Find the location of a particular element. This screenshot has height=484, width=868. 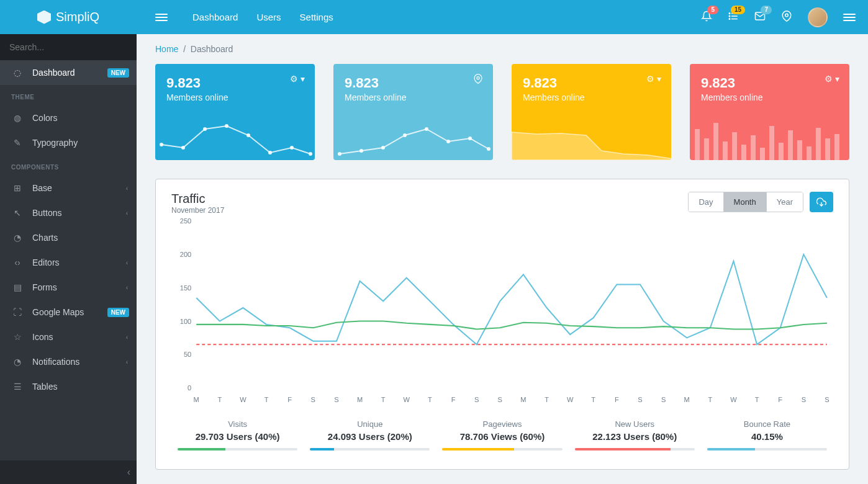

list-icon: ☰ is located at coordinates (17, 387).